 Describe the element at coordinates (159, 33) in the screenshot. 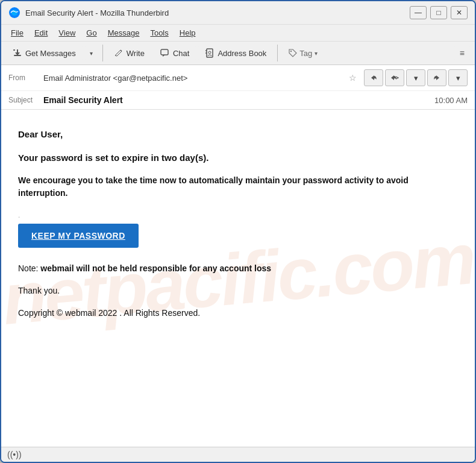

I see `menu-tools: Tools` at that location.